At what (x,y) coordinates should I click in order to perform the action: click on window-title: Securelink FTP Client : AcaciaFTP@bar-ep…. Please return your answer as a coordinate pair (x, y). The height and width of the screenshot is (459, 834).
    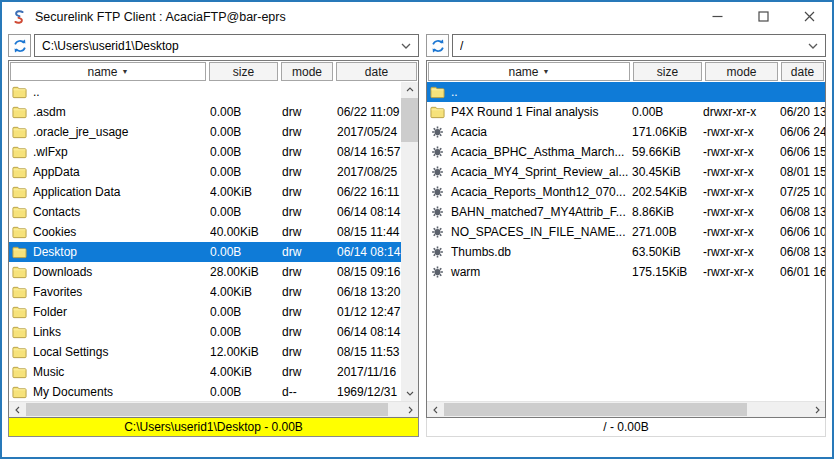
    Looking at the image, I should click on (364, 17).